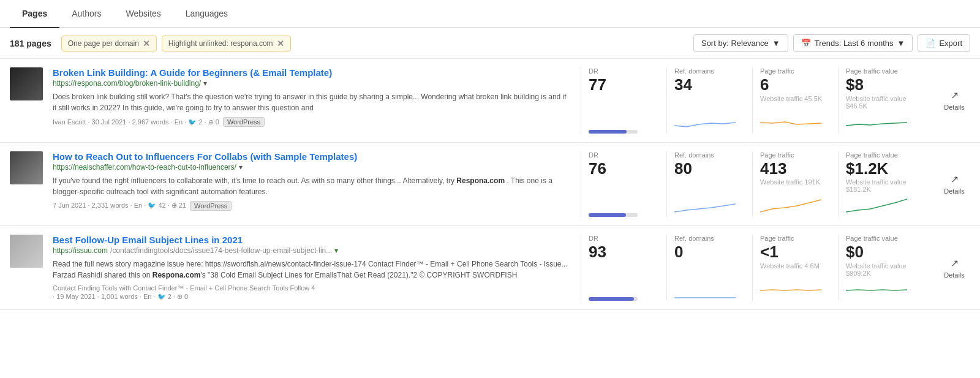 This screenshot has width=980, height=378. I want to click on tab-languages: Languages, so click(207, 14).